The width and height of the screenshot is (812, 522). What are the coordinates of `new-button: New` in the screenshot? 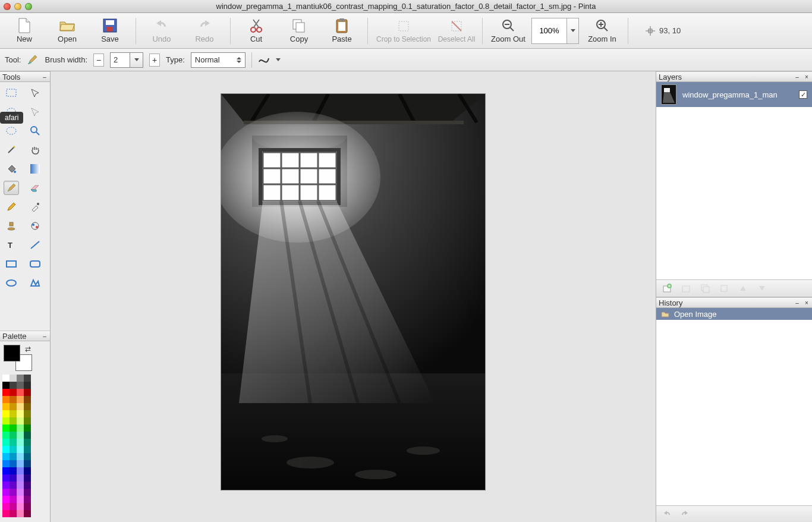 It's located at (24, 31).